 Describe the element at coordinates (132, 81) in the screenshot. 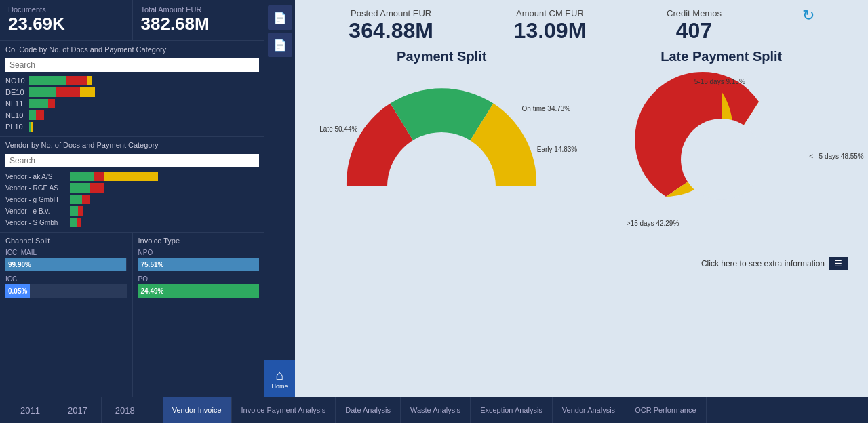

I see `cocode-bar-row: NO10` at that location.